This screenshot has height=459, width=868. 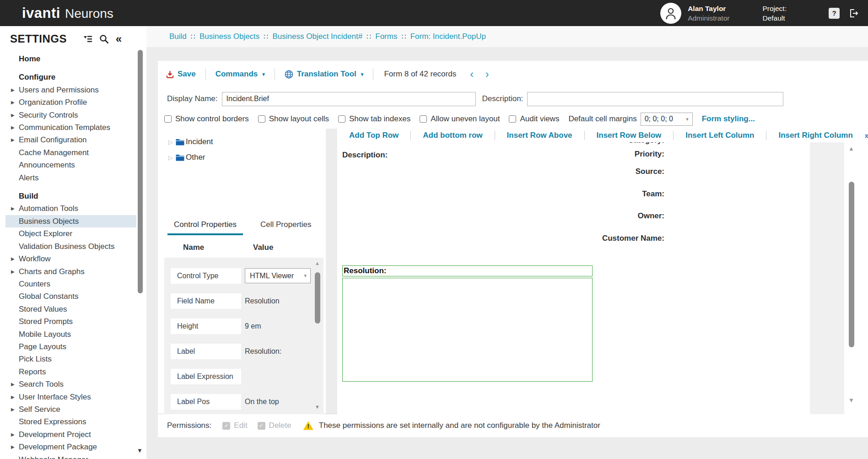 I want to click on sidebar-item: ▶ Validation Business Objects, so click(x=73, y=246).